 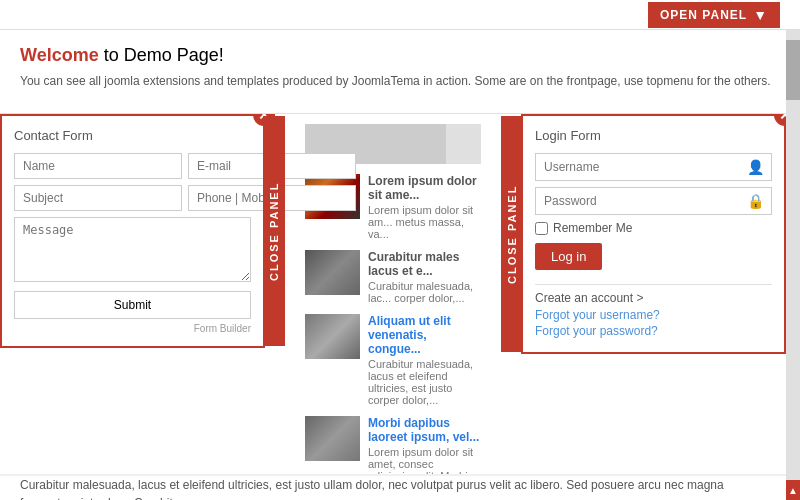 I want to click on close-panel-side-label: CLOSE PANEL, so click(x=274, y=230).